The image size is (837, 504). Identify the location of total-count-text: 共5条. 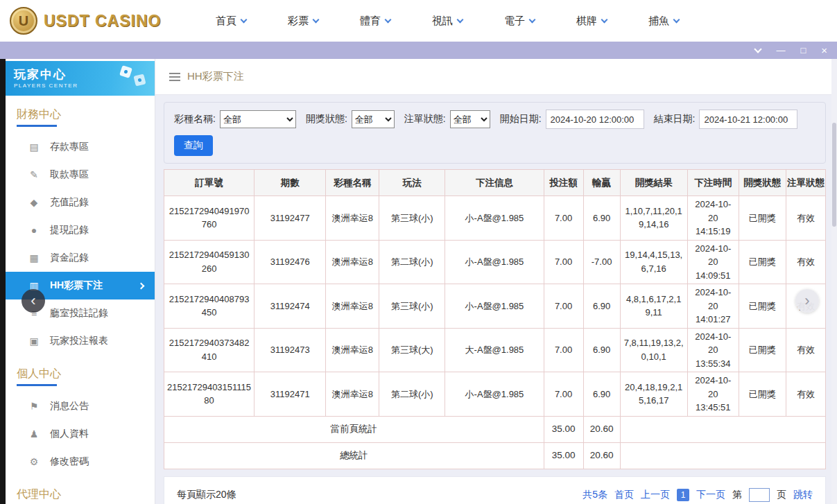
(595, 495).